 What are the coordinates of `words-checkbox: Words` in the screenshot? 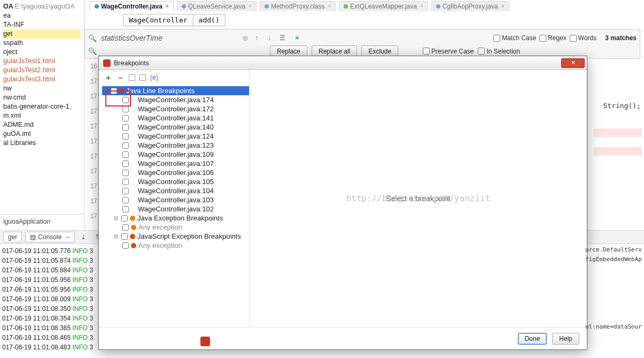 It's located at (583, 38).